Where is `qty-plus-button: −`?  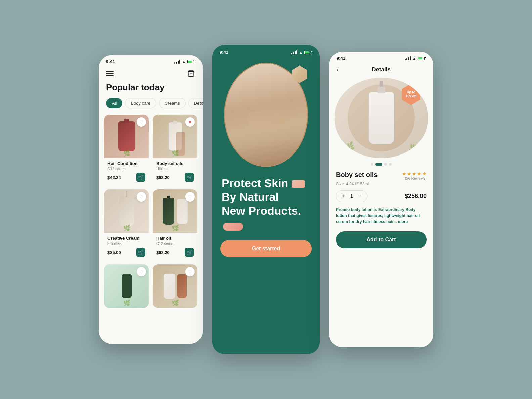
qty-plus-button: − is located at coordinates (360, 196).